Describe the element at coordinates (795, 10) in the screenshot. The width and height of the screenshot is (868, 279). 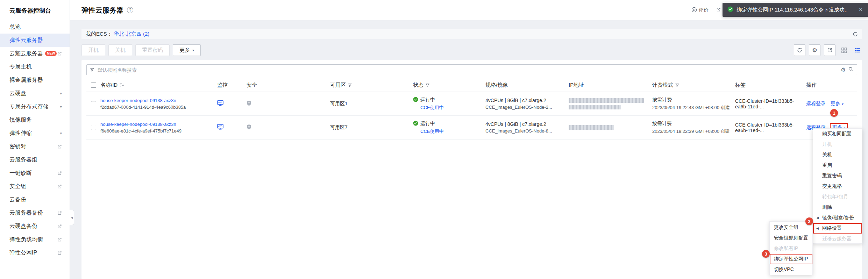
I see `success-toast: 绑定弹性公网IP 114.116.246.143命令下发成功。 ×` at that location.